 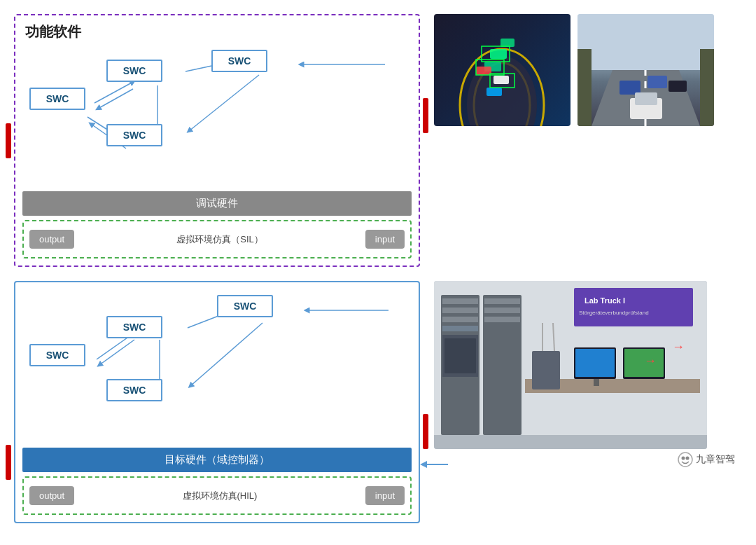 I want to click on io-row-top: output 虚拟环境仿真（SIL） input, so click(x=217, y=240).